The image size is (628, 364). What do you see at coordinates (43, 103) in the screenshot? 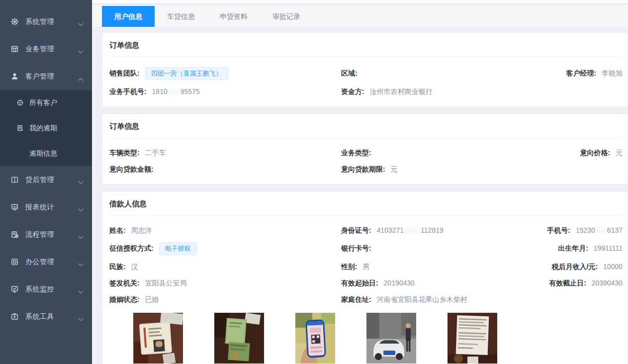
I see `sidebar-item-label: 所有客户` at bounding box center [43, 103].